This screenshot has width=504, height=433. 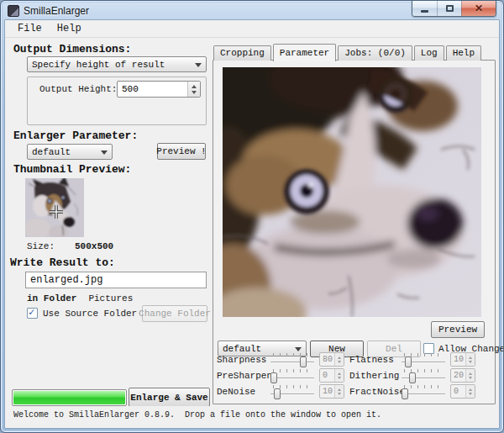 I want to click on tab-log: Log, so click(x=429, y=53).